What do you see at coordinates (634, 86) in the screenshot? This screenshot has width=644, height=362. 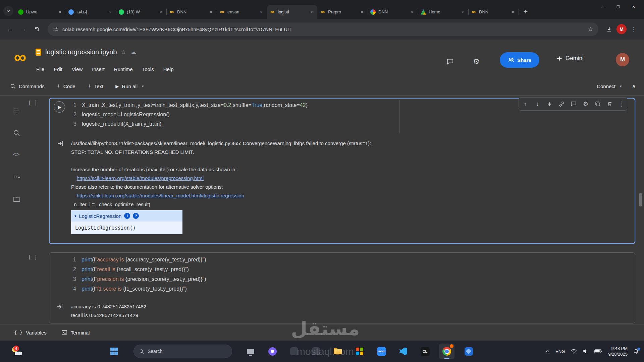 I see `collapse-header-button: ∧` at bounding box center [634, 86].